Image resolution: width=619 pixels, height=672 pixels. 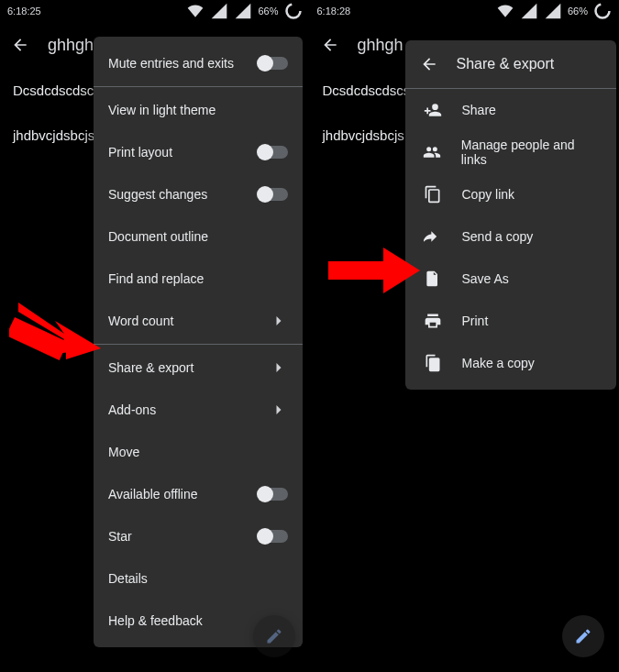 What do you see at coordinates (530, 152) in the screenshot?
I see `share-manage-label: Manage people and links` at bounding box center [530, 152].